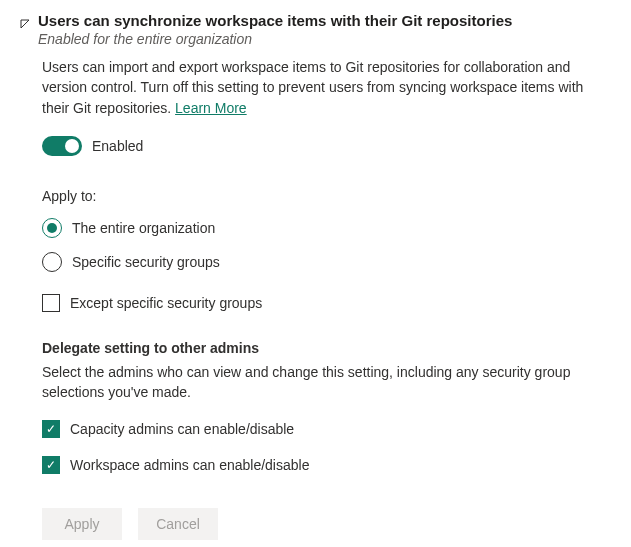 The height and width of the screenshot is (547, 631). Describe the element at coordinates (182, 429) in the screenshot. I see `checkbox-capacity-admins-label: Capacity admins can enable/disable` at that location.